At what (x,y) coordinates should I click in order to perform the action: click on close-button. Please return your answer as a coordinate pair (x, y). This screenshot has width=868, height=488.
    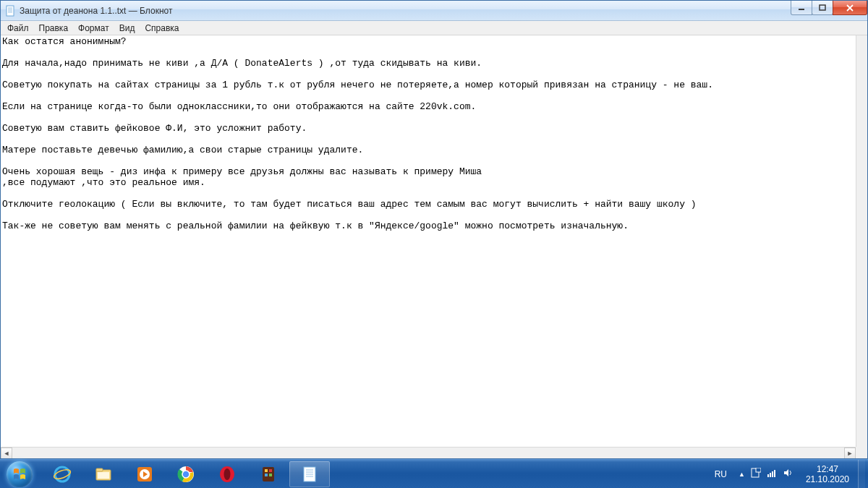
    Looking at the image, I should click on (850, 8).